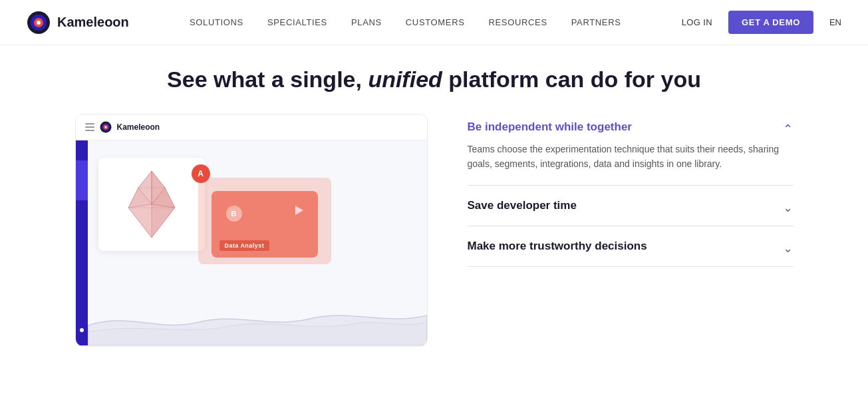  What do you see at coordinates (697, 23) in the screenshot?
I see `login-button: LOG IN` at bounding box center [697, 23].